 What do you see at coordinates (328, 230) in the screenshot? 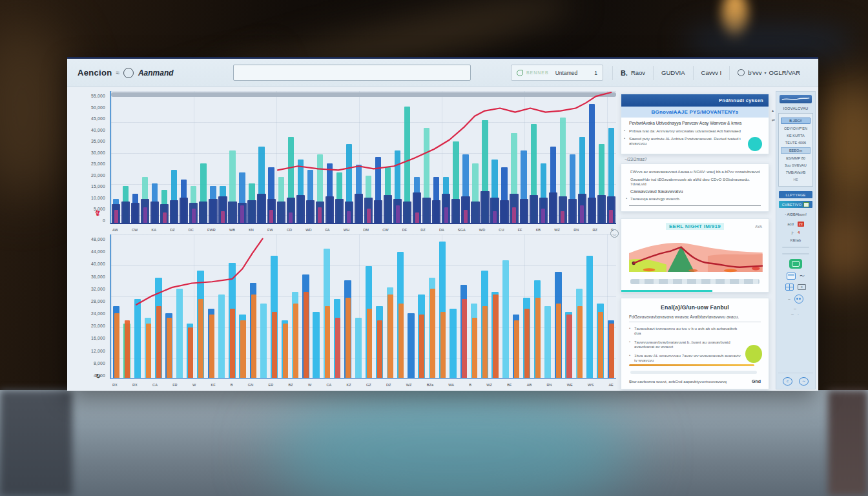
I see `x-tick: FA` at bounding box center [328, 230].